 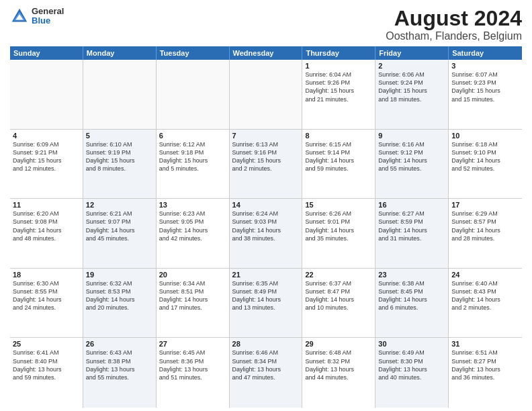 What do you see at coordinates (485, 295) in the screenshot?
I see `cell-info: Sunrise: 6:40 AMSunset: 8:43 PMDaylight:…` at bounding box center [485, 295].